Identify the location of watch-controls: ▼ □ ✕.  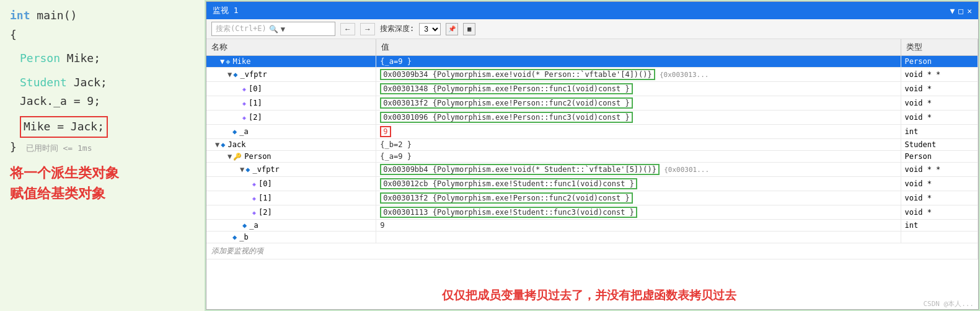
(961, 11).